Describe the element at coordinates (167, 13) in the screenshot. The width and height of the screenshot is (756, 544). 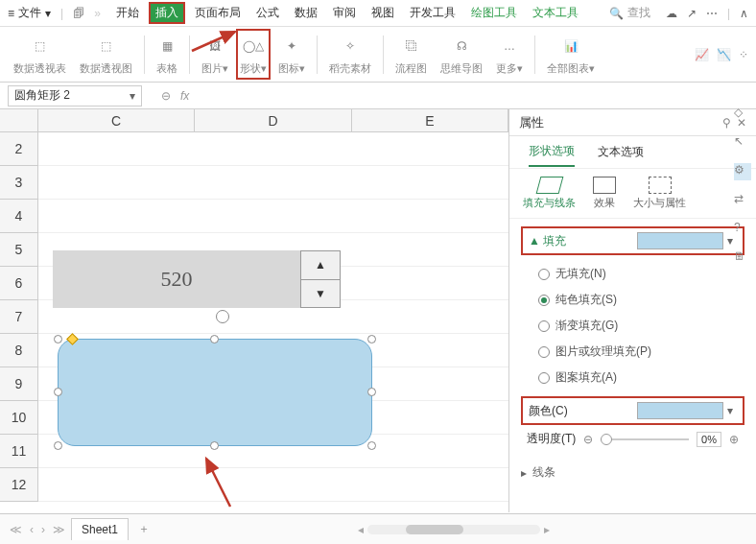
I see `menu-insert: 插入` at that location.